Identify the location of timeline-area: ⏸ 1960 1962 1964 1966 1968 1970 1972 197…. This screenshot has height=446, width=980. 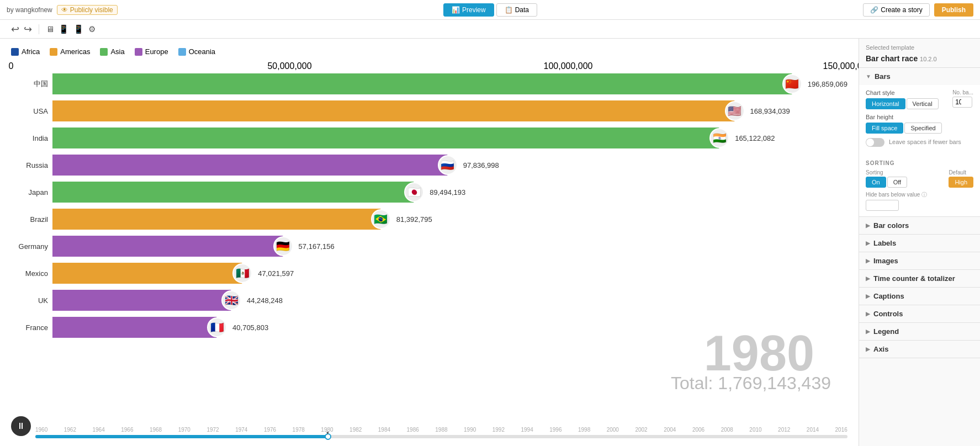
(430, 434).